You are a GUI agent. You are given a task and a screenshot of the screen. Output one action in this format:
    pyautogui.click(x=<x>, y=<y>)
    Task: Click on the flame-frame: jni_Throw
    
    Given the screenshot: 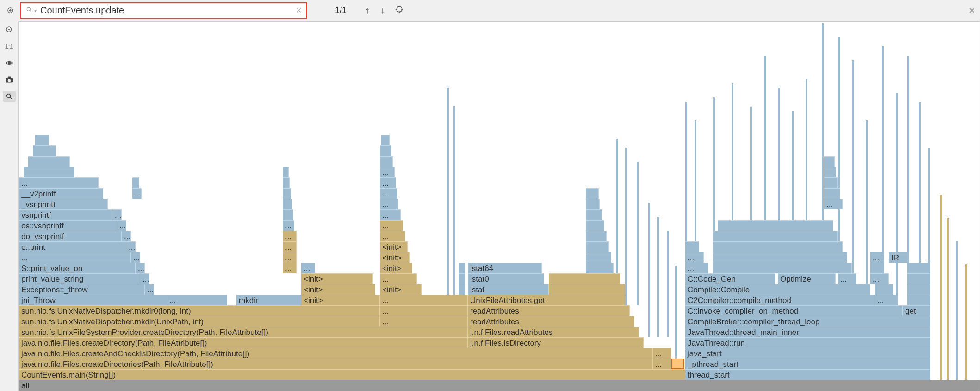 What is the action you would take?
    pyautogui.click(x=93, y=300)
    